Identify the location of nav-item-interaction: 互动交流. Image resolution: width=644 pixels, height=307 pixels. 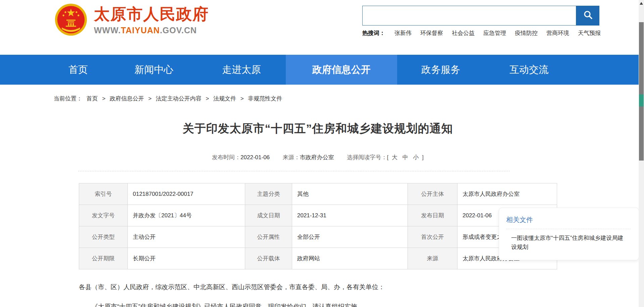
(529, 70).